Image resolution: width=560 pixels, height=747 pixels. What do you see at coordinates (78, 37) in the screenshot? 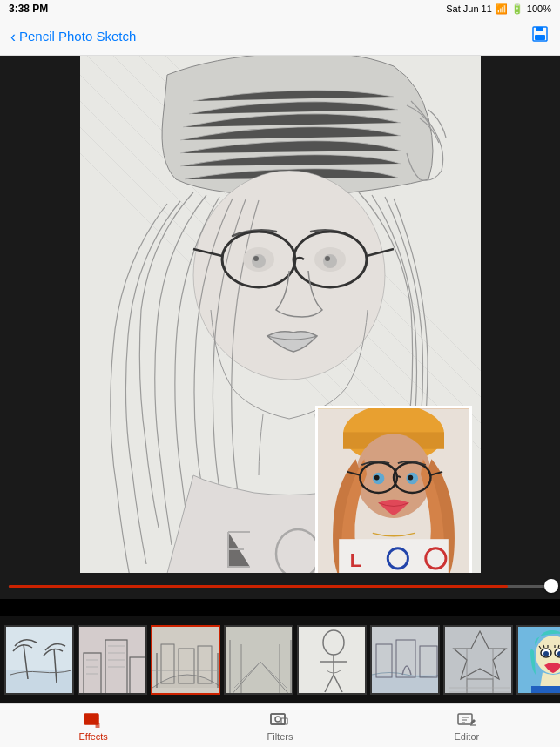
I see `back-label: Pencil Photo Sketch` at bounding box center [78, 37].